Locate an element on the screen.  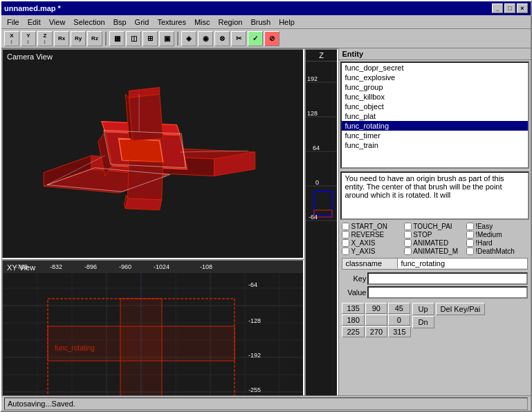
entity-item-8: func_train is located at coordinates (434, 145).